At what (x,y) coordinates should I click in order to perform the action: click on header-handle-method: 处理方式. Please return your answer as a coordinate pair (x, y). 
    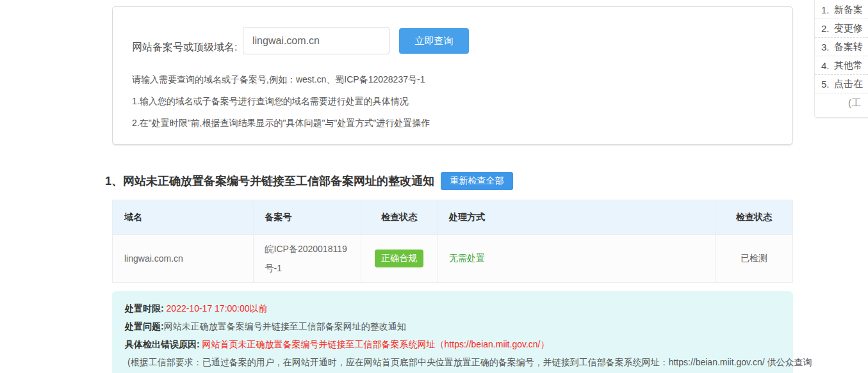
    Looking at the image, I should click on (577, 218).